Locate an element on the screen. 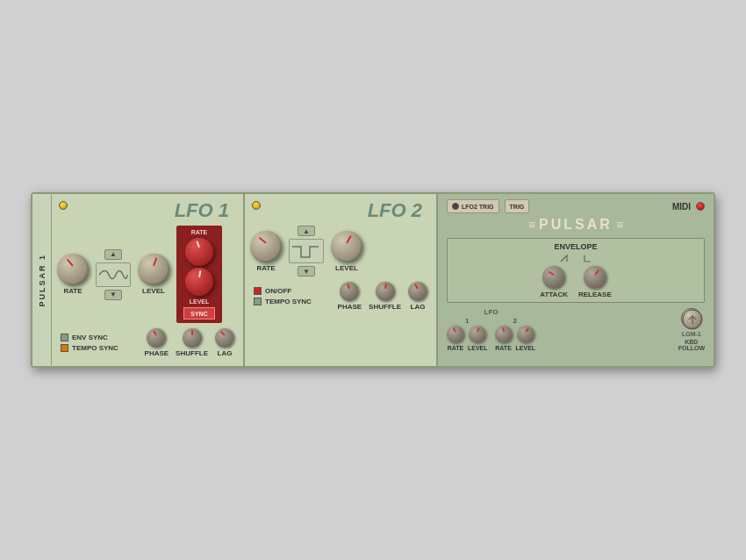 The width and height of the screenshot is (746, 560). pulsar-dashes-left: ≡ is located at coordinates (532, 225).